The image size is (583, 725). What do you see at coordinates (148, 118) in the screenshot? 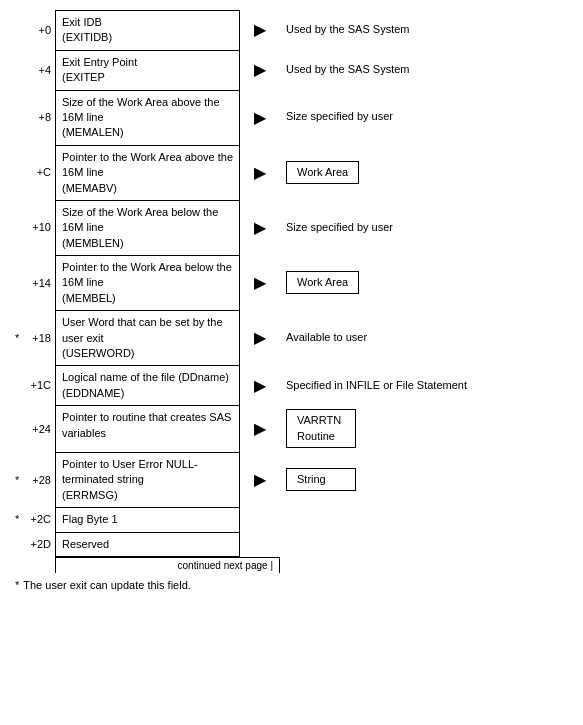
I see `desc-cell: Size of the Work Area above the 16M line…` at bounding box center [148, 118].